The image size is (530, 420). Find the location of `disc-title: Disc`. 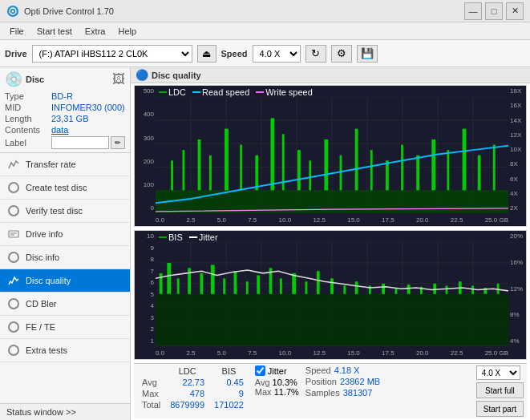

disc-title: Disc is located at coordinates (69, 79).